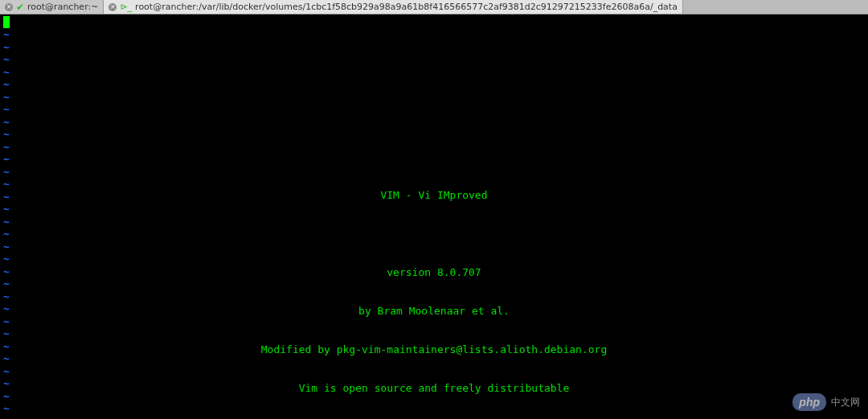  What do you see at coordinates (63, 6) in the screenshot?
I see `tab-1-label: root@rancher:~` at bounding box center [63, 6].